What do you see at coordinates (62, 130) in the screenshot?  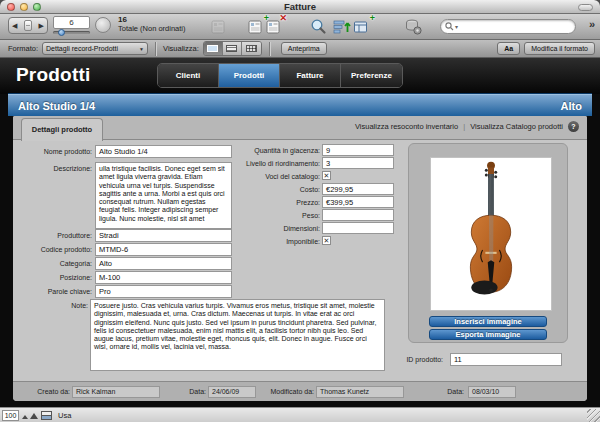 I see `tab-dettagli-prodotto: Dettagli prodotto` at bounding box center [62, 130].